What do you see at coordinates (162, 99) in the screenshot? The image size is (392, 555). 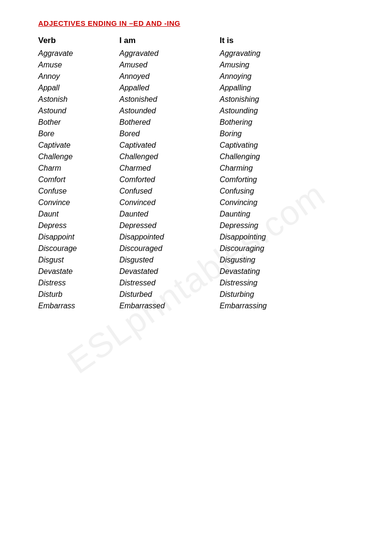 I see `cell-4-1: Astonished` at bounding box center [162, 99].